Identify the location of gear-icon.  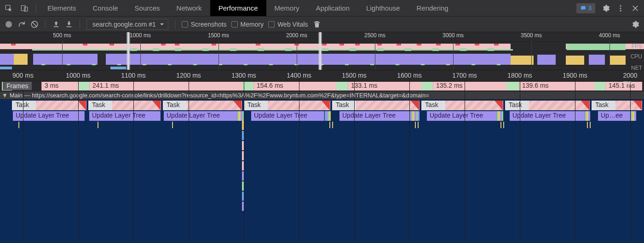
(606, 8).